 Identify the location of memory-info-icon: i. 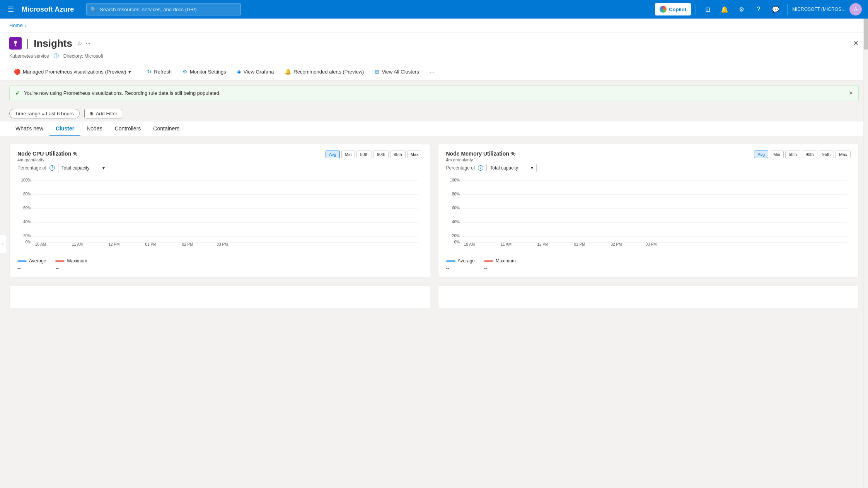
(481, 168).